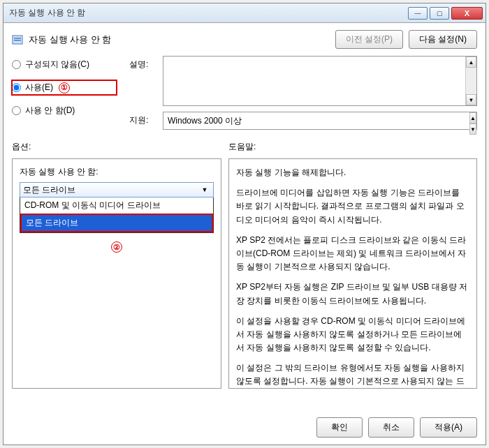 This screenshot has height=448, width=489. Describe the element at coordinates (32, 88) in the screenshot. I see `radio-enabled: 사용(E)` at that location.